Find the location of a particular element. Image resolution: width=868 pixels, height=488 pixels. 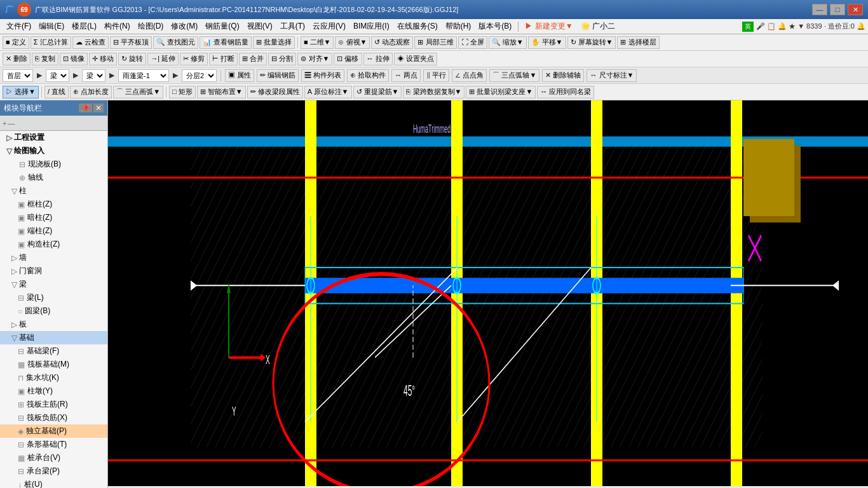

sidebar-item-dark-col: ▣ 暗柱(Z) is located at coordinates (53, 217).